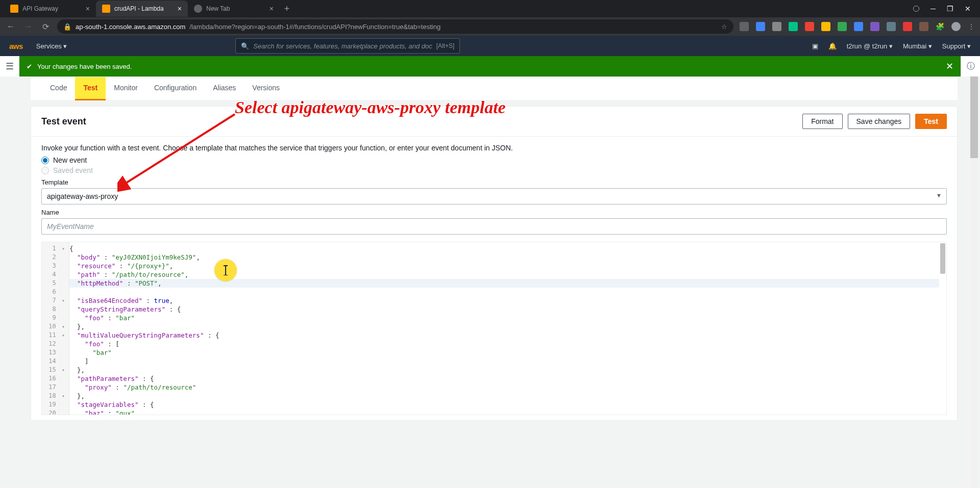  Describe the element at coordinates (943, 259) in the screenshot. I see `editor-scrollbar-thumb` at that location.